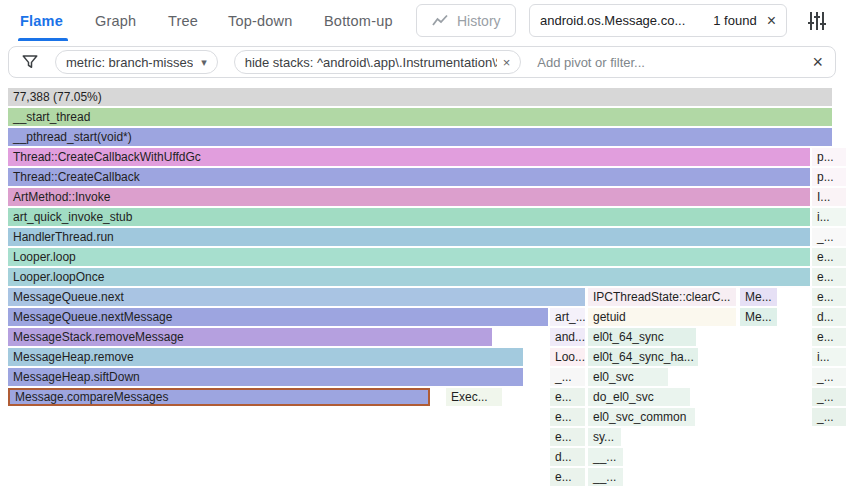 The height and width of the screenshot is (492, 846). I want to click on flame-bar: Loo..., so click(568, 357).